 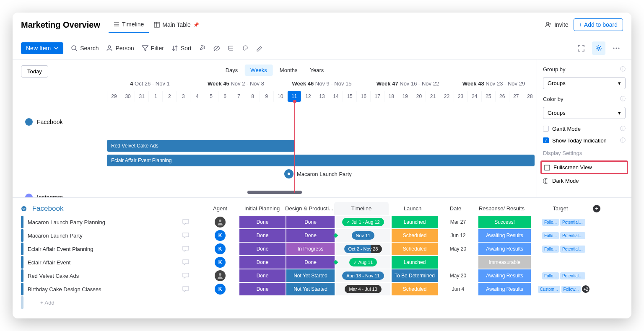 I want to click on day-cell: 22, so click(x=447, y=96).